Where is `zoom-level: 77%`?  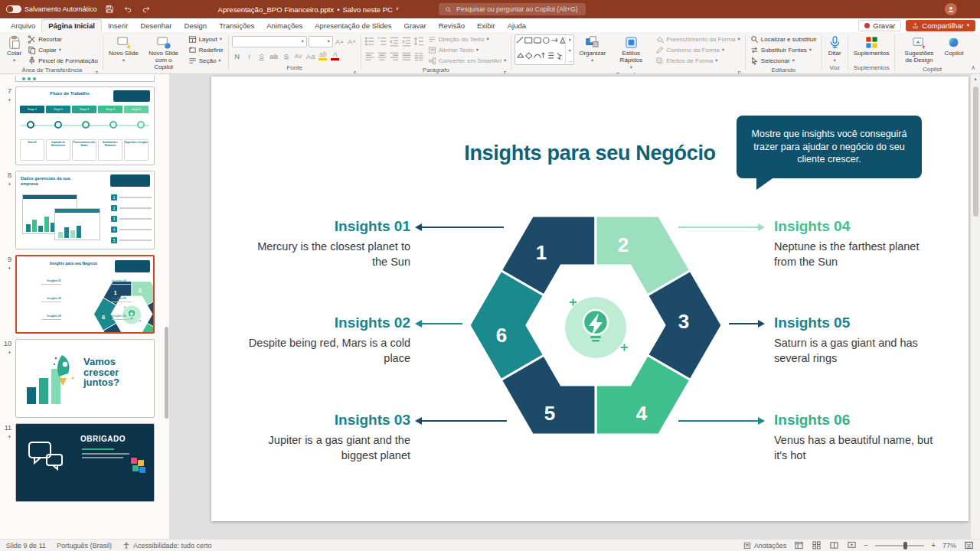
zoom-level: 77% is located at coordinates (949, 546).